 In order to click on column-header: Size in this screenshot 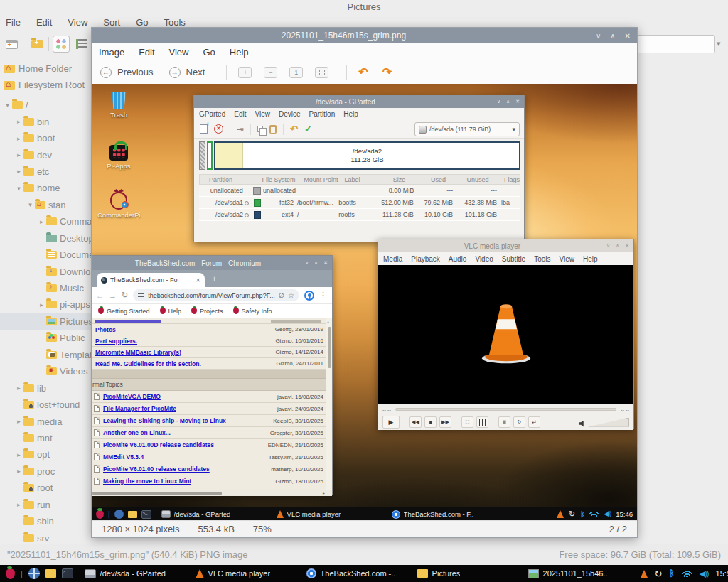, I will do `click(398, 180)`.